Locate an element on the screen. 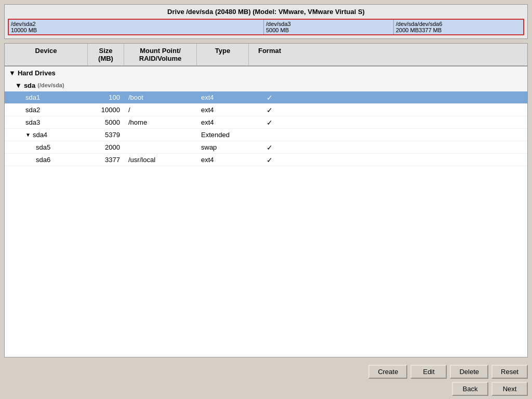  delete-button: Delete is located at coordinates (469, 372).